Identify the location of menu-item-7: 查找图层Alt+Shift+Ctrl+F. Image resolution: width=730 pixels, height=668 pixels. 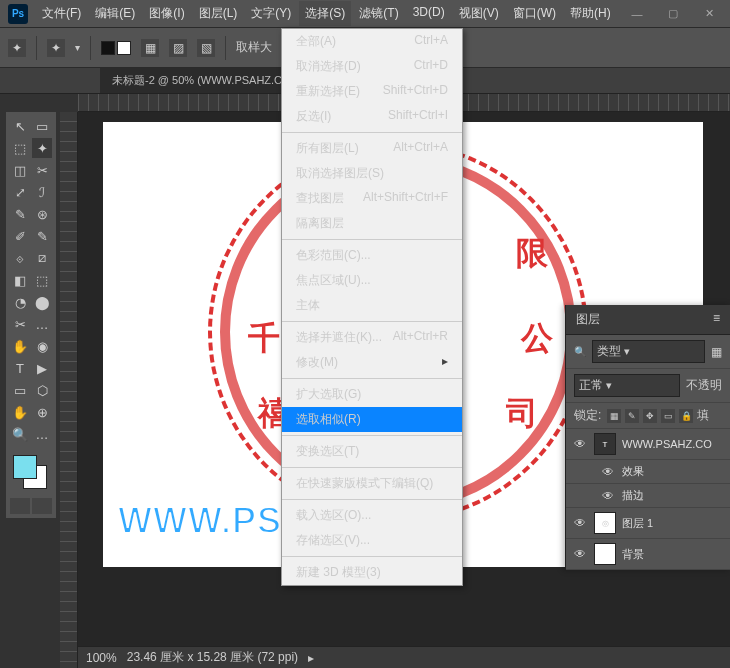
(372, 198).